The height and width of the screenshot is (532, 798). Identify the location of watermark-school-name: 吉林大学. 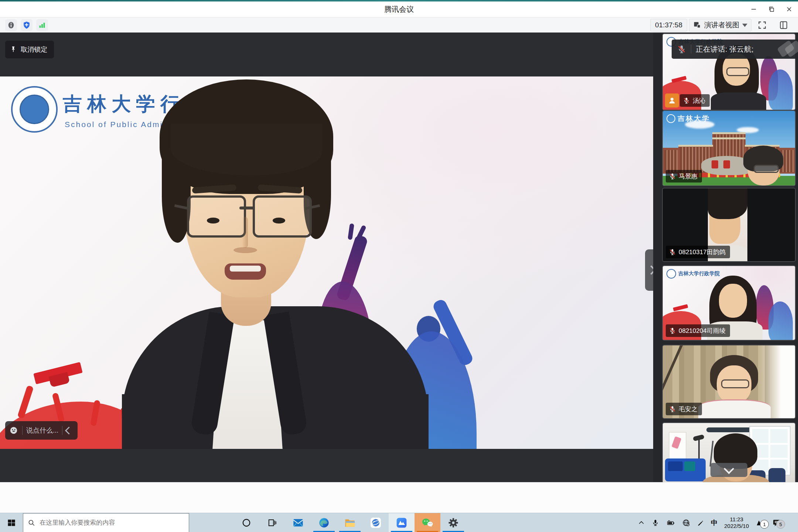
(688, 119).